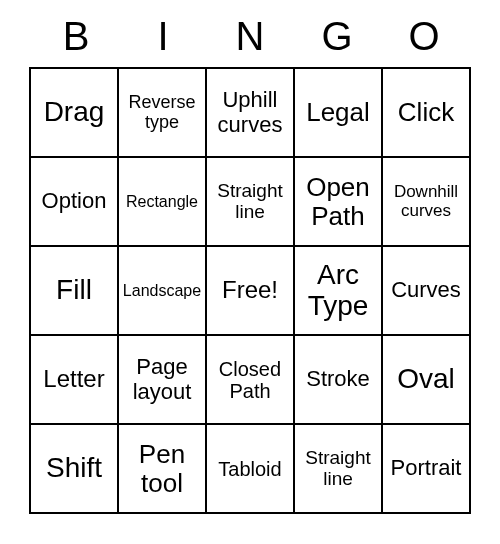 Image resolution: width=500 pixels, height=544 pixels. What do you see at coordinates (337, 36) in the screenshot?
I see `header-letter-g: G` at bounding box center [337, 36].